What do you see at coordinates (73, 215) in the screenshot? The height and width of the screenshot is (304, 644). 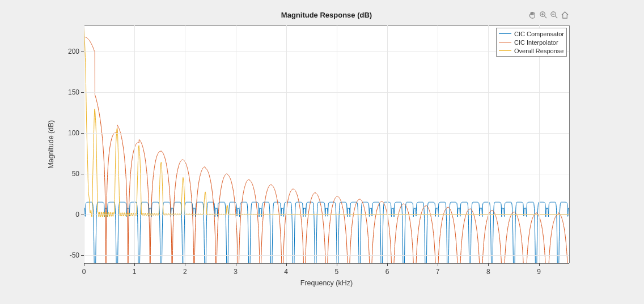 I see `y-tick-label: 0` at bounding box center [73, 215].